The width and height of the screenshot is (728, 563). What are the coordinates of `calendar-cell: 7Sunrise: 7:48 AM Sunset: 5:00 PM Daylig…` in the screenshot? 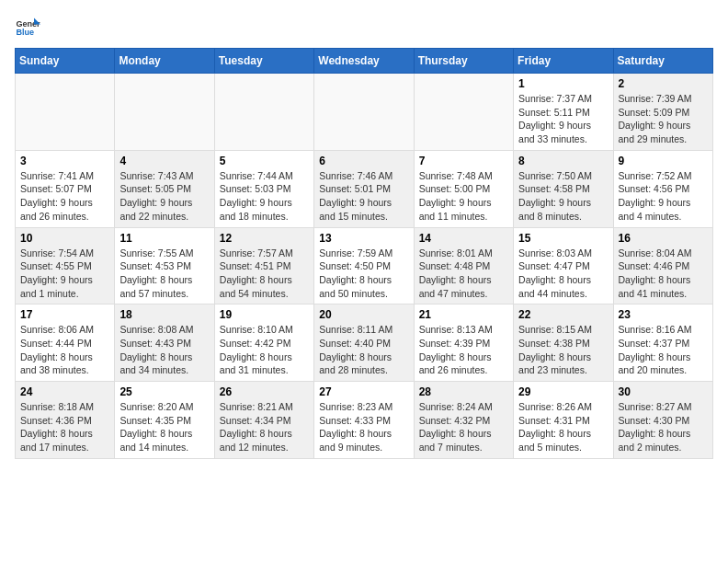 It's located at (463, 189).